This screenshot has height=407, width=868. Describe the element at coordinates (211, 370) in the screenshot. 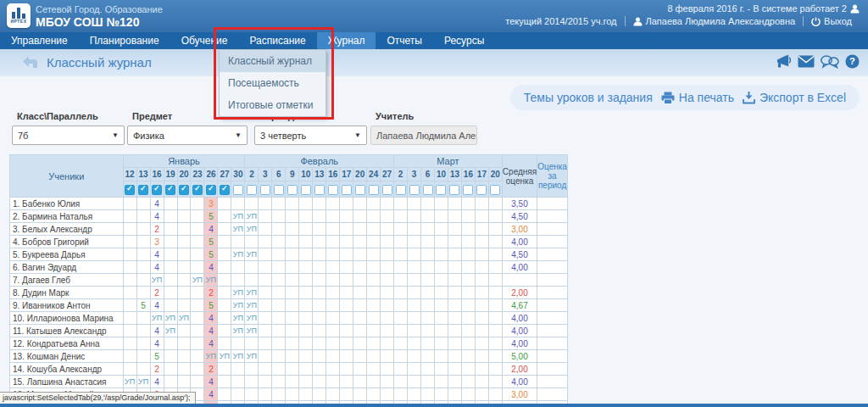

I see `mark-cell: 2` at that location.